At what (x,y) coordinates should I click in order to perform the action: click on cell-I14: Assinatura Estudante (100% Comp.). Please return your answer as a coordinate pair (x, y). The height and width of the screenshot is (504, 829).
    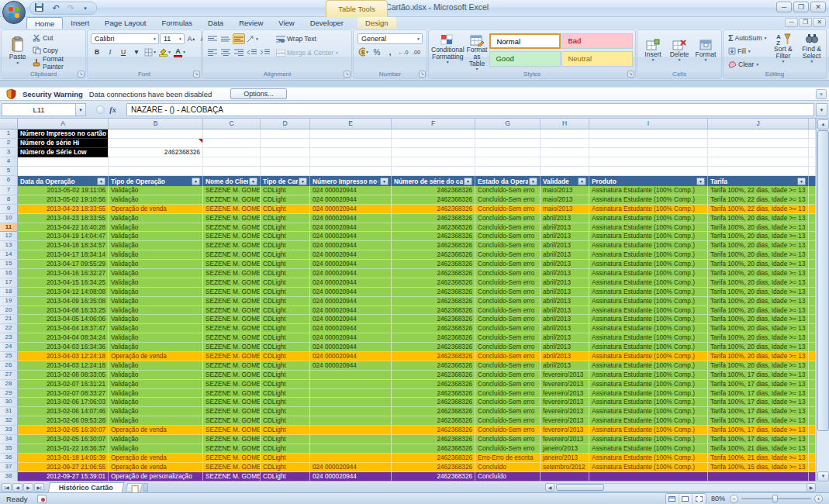
    Looking at the image, I should click on (648, 255).